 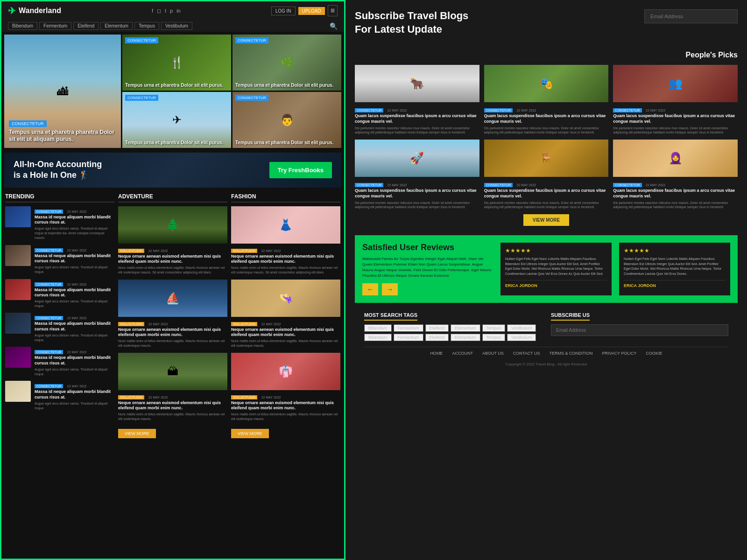 What do you see at coordinates (75, 406) in the screenshot?
I see `trending-body-6: Augue eget arcu dictum varius. Tincidunt…` at bounding box center [75, 406].